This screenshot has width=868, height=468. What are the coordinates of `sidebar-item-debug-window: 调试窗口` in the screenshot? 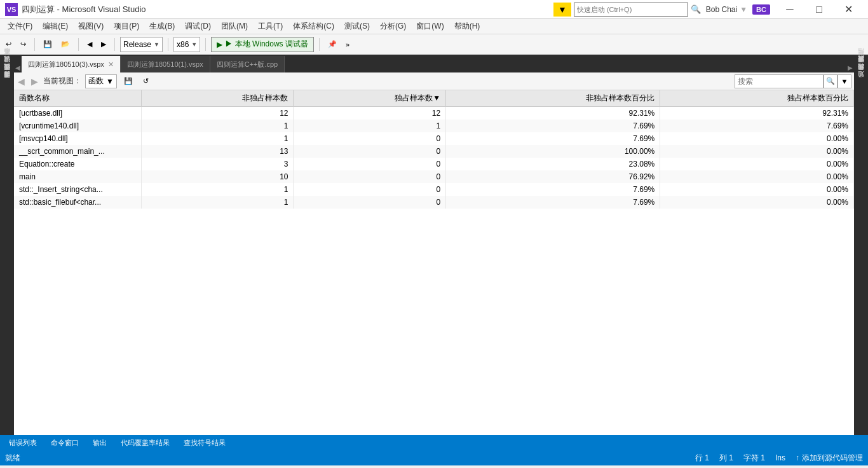 It's located at (7, 67).